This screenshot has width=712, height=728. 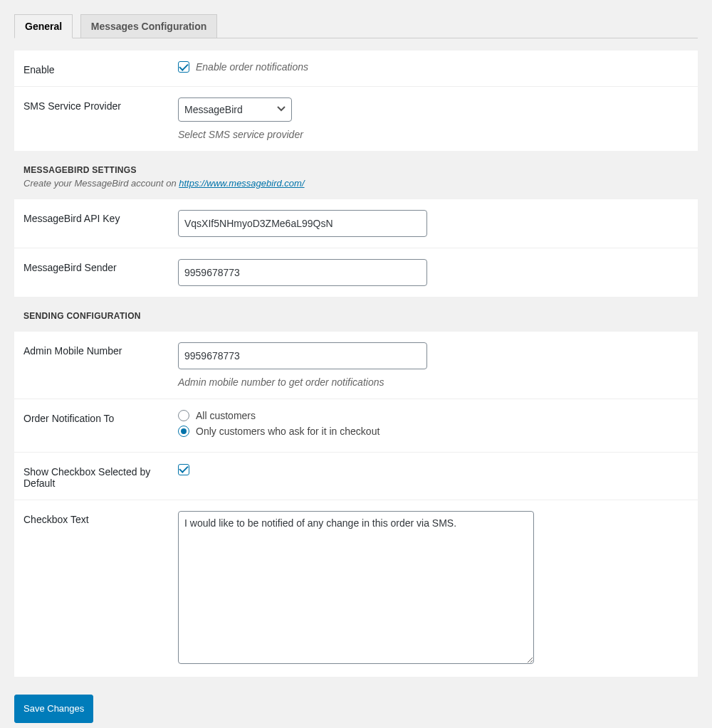 I want to click on messagebird-link: https://www.messagebird.com/, so click(x=241, y=184).